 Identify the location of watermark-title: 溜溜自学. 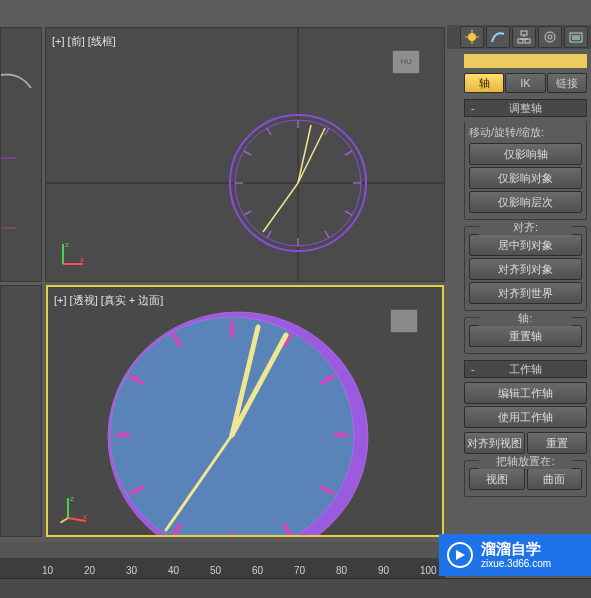
(516, 550).